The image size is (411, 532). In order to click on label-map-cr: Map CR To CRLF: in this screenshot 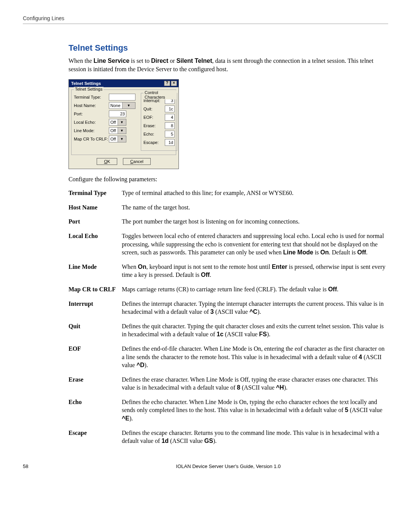, I will do `click(91, 139)`.